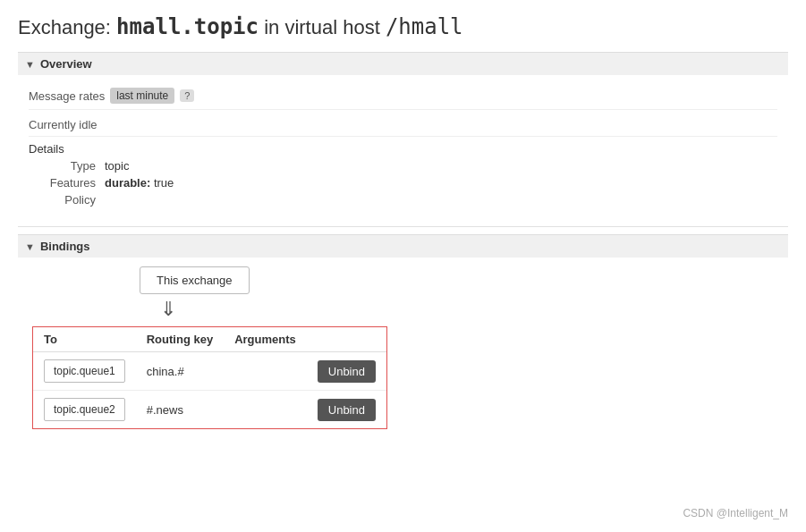 This screenshot has height=532, width=806. What do you see at coordinates (403, 97) in the screenshot?
I see `message-rates-row: Message rates last minute ?` at bounding box center [403, 97].